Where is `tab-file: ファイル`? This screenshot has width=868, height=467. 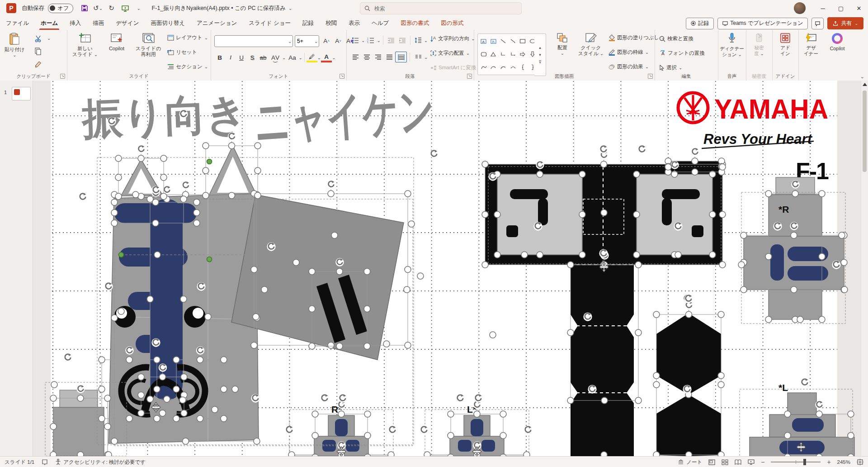
tab-file: ファイル is located at coordinates (17, 23).